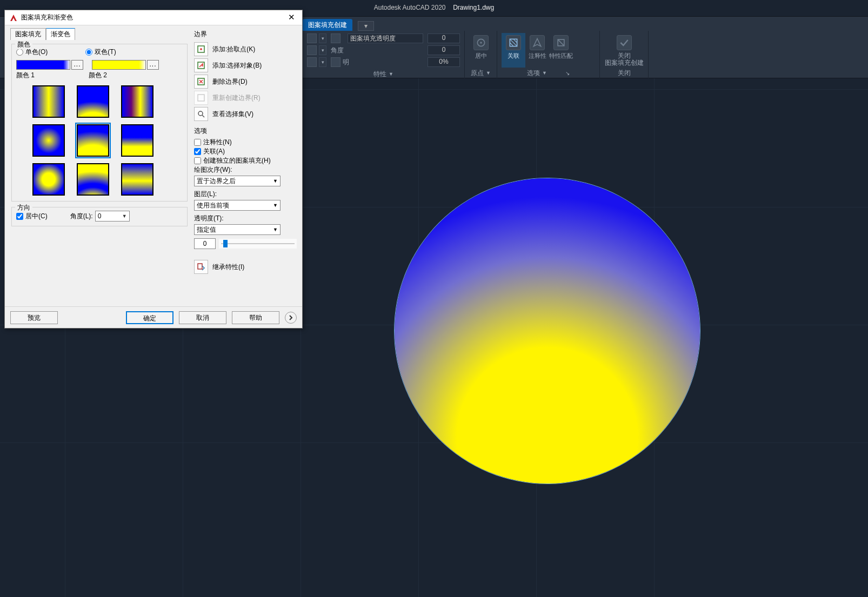  I want to click on transparency-value: 0, so click(444, 38).